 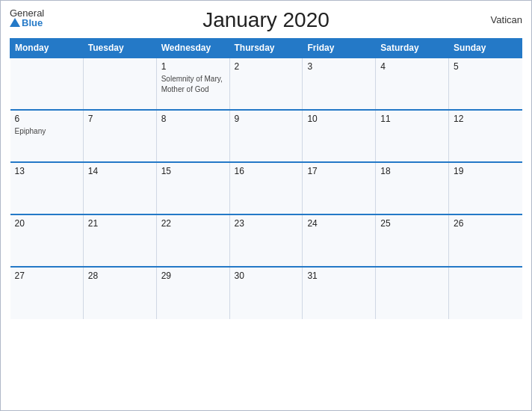 What do you see at coordinates (46, 119) in the screenshot?
I see `day-number: 6` at bounding box center [46, 119].